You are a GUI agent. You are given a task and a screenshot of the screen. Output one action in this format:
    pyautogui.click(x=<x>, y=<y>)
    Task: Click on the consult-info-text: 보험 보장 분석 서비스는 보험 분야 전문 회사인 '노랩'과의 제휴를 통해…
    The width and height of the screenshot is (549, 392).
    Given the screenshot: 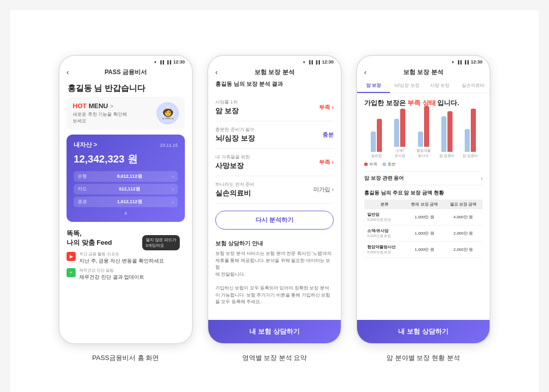 What is the action you would take?
    pyautogui.click(x=274, y=278)
    